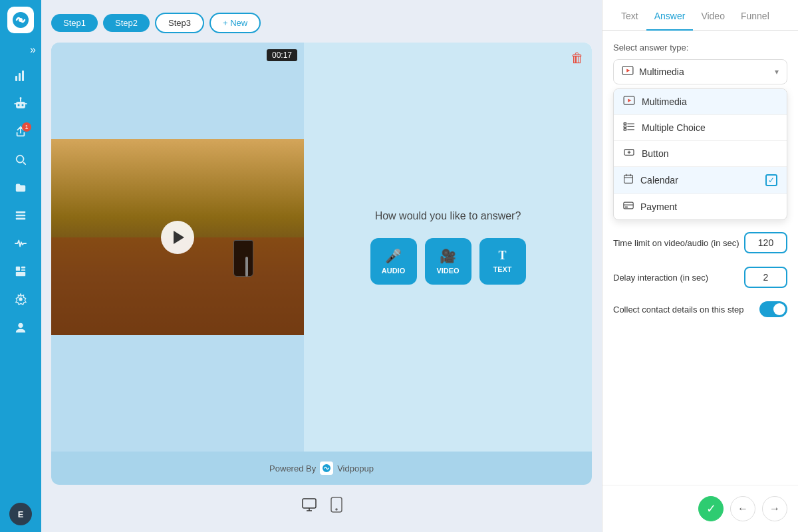 The height and width of the screenshot is (532, 798). What do you see at coordinates (629, 128) in the screenshot?
I see `multiple-choice-icon` at bounding box center [629, 128].